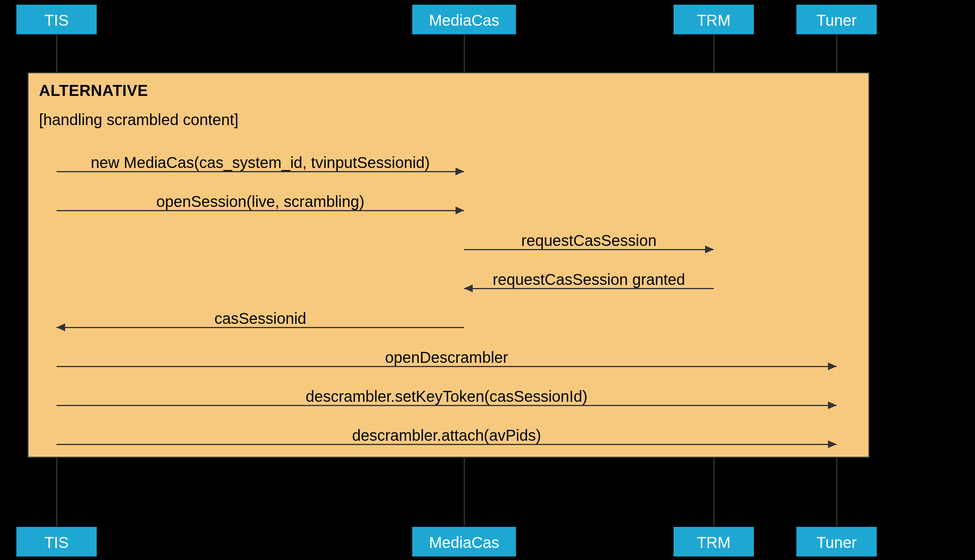 The width and height of the screenshot is (975, 560). What do you see at coordinates (447, 397) in the screenshot?
I see `message-label: descrambler.setKeyToken(casSessionId)` at bounding box center [447, 397].